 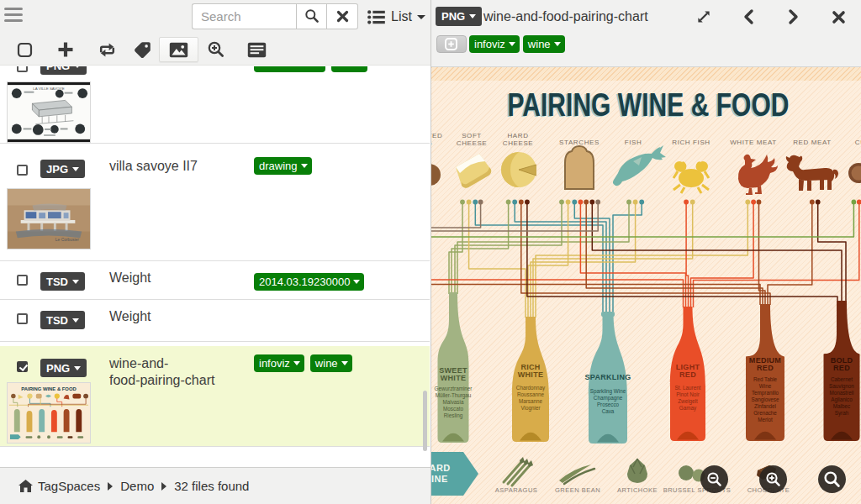 I want to click on bottle-wine: Zweigelt, so click(x=688, y=402).